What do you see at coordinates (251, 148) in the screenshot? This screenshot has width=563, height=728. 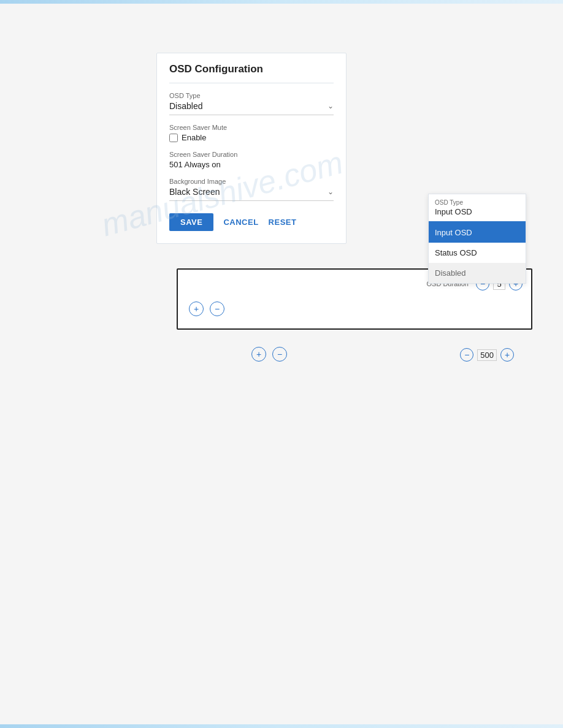 I see `osd-config-card: OSD Configuration OSD Type Disabled ⌄ Sc…` at bounding box center [251, 148].